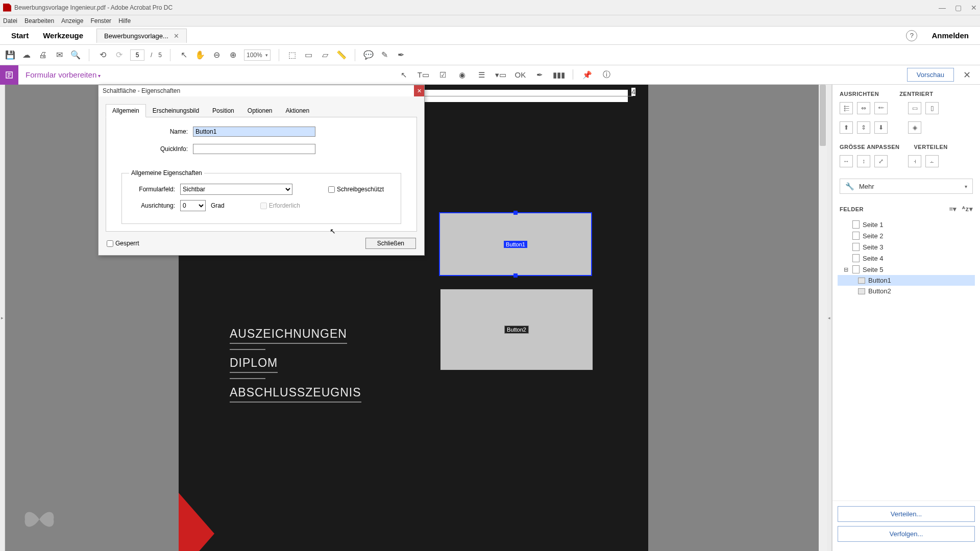 This screenshot has width=980, height=551. I want to click on distribute-form-button: Verteilen..., so click(906, 514).